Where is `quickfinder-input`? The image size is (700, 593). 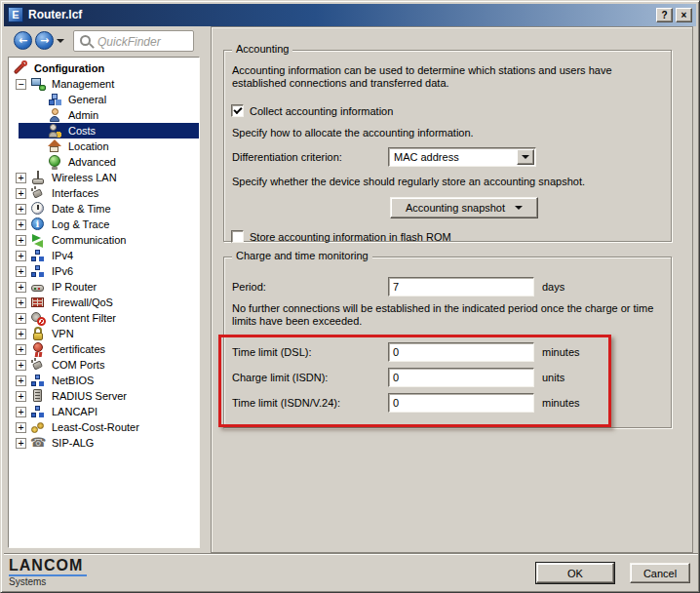
quickfinder-input is located at coordinates (144, 42).